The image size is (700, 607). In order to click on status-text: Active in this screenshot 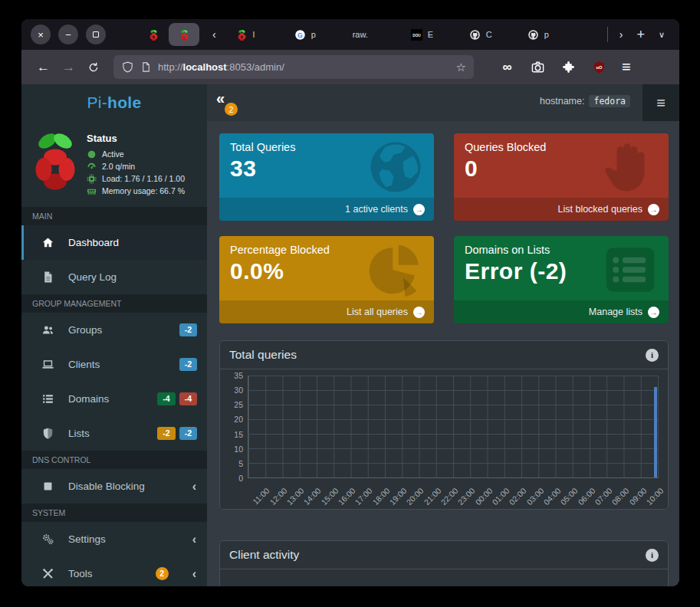, I will do `click(113, 154)`.